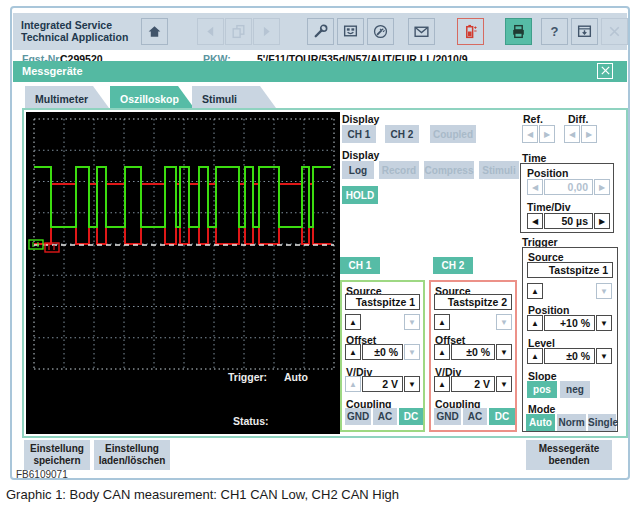 This screenshot has height=513, width=643. Describe the element at coordinates (266, 32) in the screenshot. I see `forward-icon` at that location.